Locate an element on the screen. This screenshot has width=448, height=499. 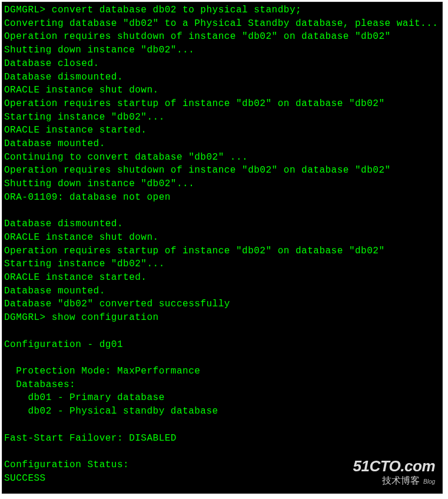
terminal-line: SUCCESS is located at coordinates (223, 478).